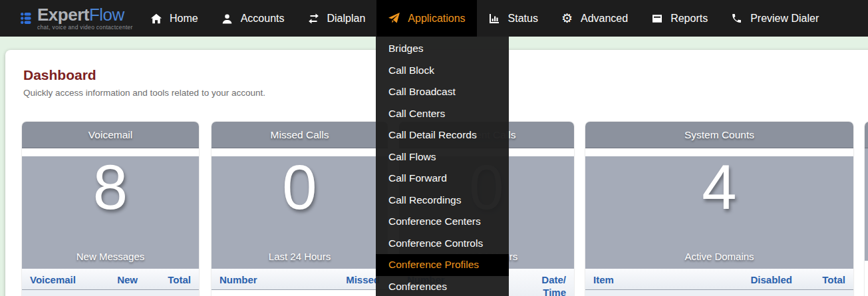 This screenshot has width=868, height=296. I want to click on top-navbar: ExpertFlow chat, voice and video contact…, so click(434, 19).